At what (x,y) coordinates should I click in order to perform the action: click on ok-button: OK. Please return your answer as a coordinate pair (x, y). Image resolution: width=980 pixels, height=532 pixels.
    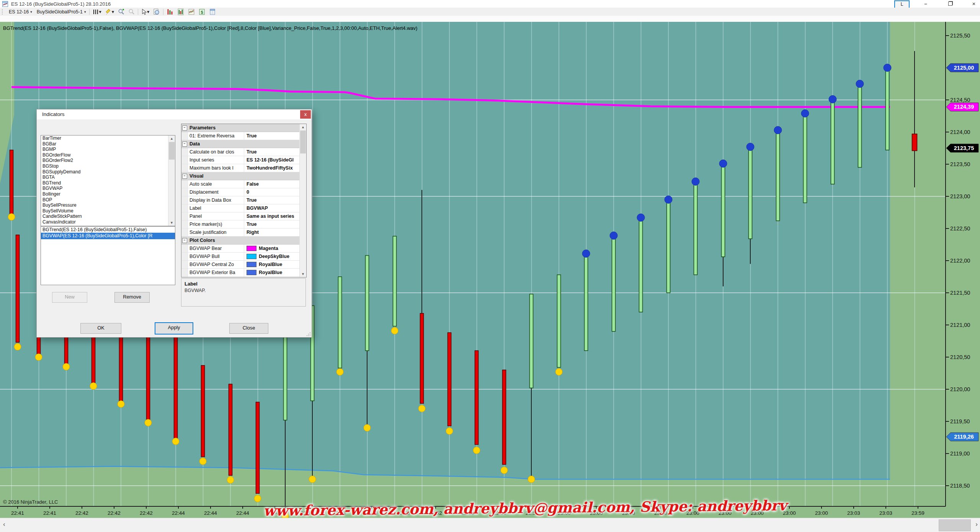
    Looking at the image, I should click on (101, 328).